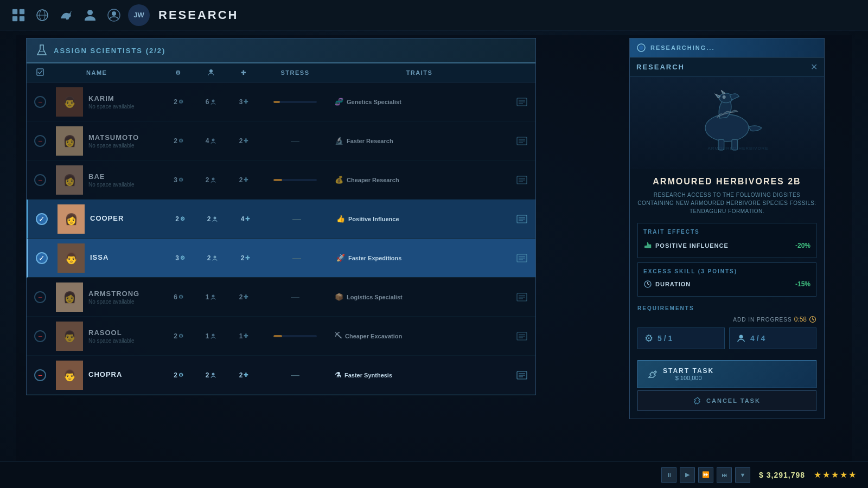  What do you see at coordinates (682, 48) in the screenshot?
I see `researching-label: RESEARCHING...` at bounding box center [682, 48].